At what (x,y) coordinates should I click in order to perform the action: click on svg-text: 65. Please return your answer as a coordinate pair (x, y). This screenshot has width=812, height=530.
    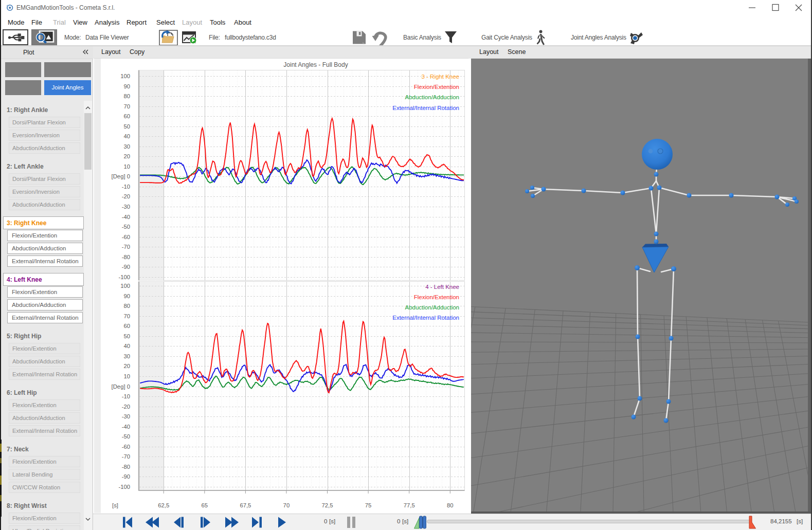
    Looking at the image, I should click on (205, 505).